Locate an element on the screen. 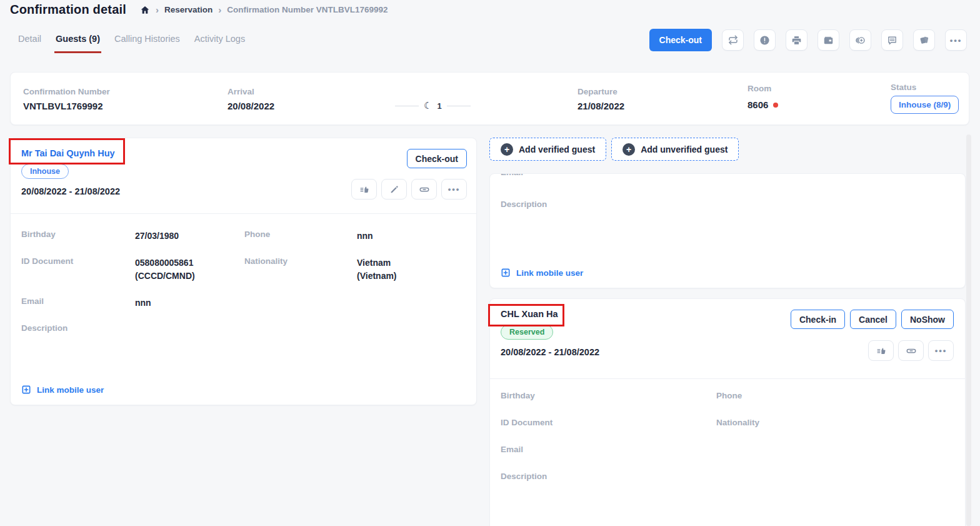 The height and width of the screenshot is (526, 980). nights-indicator: ☾ 1 is located at coordinates (432, 106).